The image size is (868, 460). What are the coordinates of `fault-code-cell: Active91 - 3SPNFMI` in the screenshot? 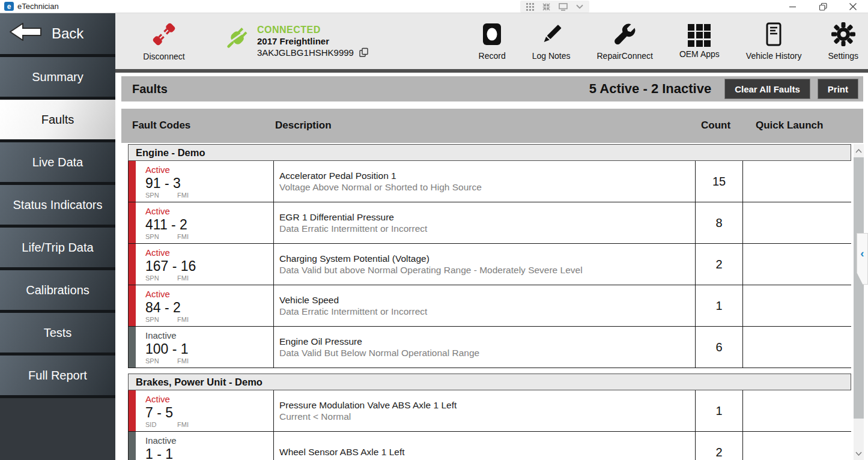 It's located at (201, 181).